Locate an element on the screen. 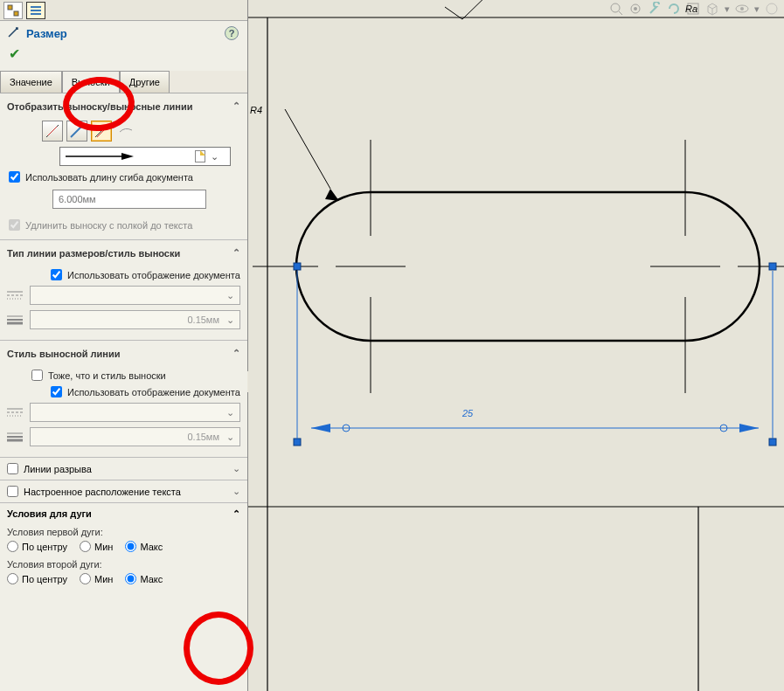 This screenshot has width=784, height=691. sphere-icon is located at coordinates (772, 9).